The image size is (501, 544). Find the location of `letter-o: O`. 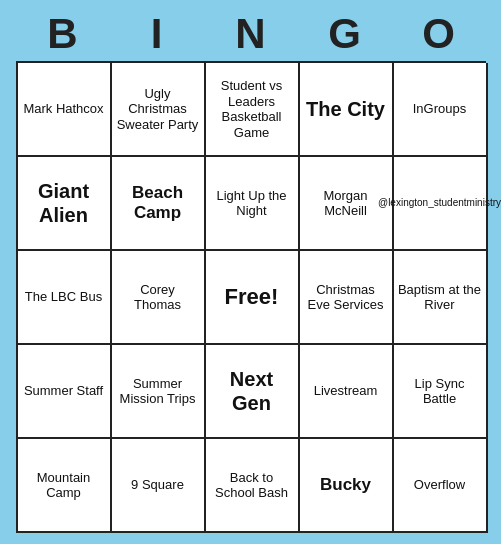

letter-o: O is located at coordinates (439, 34).